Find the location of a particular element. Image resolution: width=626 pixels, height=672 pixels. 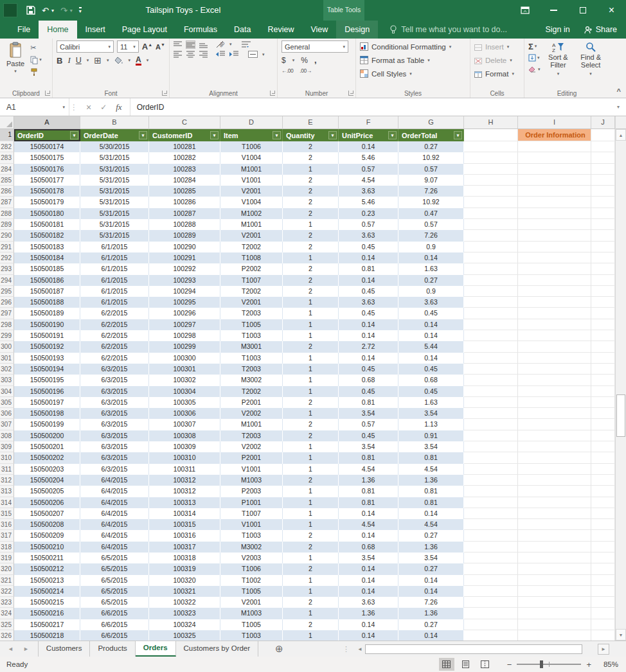

cell: P2002 is located at coordinates (252, 269).